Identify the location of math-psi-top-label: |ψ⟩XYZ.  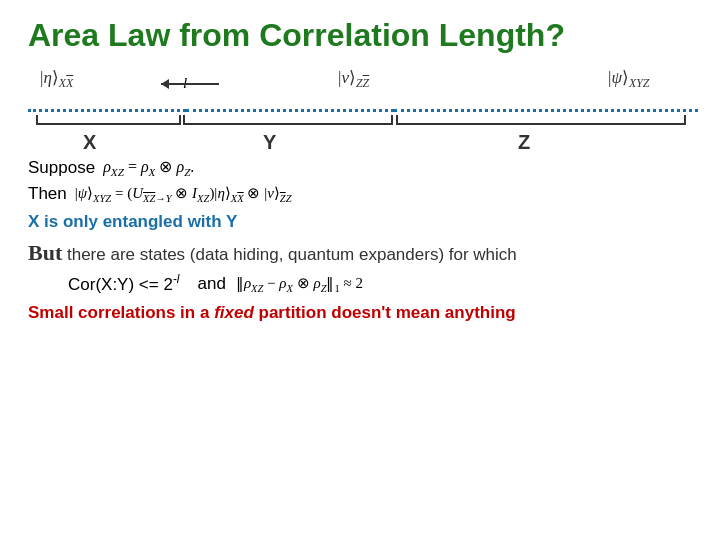
(628, 79).